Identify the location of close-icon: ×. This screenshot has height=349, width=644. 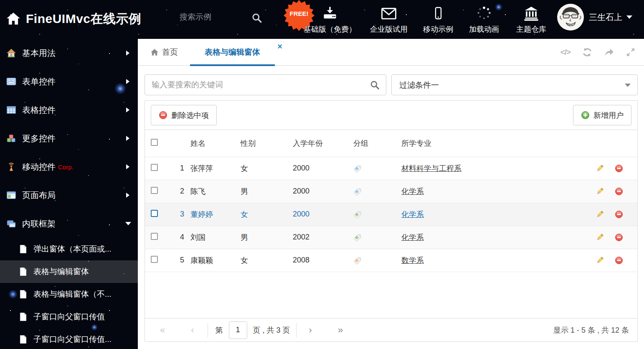
(280, 46).